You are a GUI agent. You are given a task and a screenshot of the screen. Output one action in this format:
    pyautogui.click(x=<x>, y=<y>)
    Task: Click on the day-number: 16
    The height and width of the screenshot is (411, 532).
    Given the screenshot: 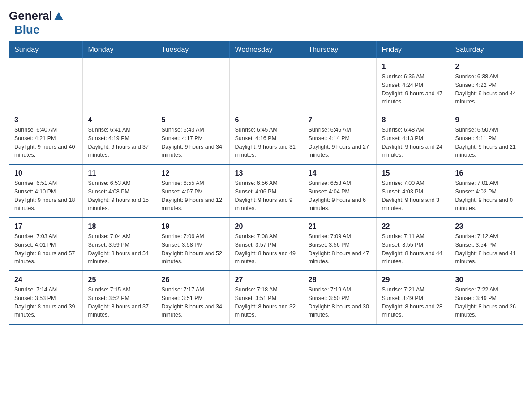 What is the action you would take?
    pyautogui.click(x=487, y=173)
    